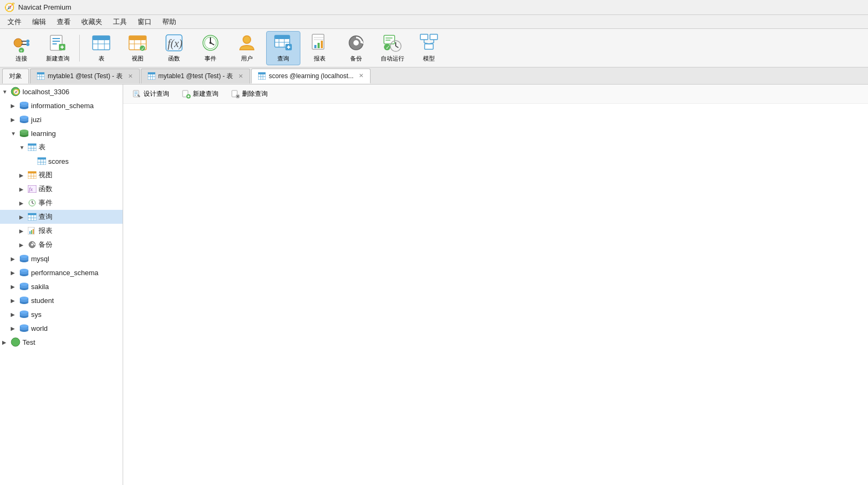  Describe the element at coordinates (65, 273) in the screenshot. I see `db-performance-schema-label: performance_schema` at that location.